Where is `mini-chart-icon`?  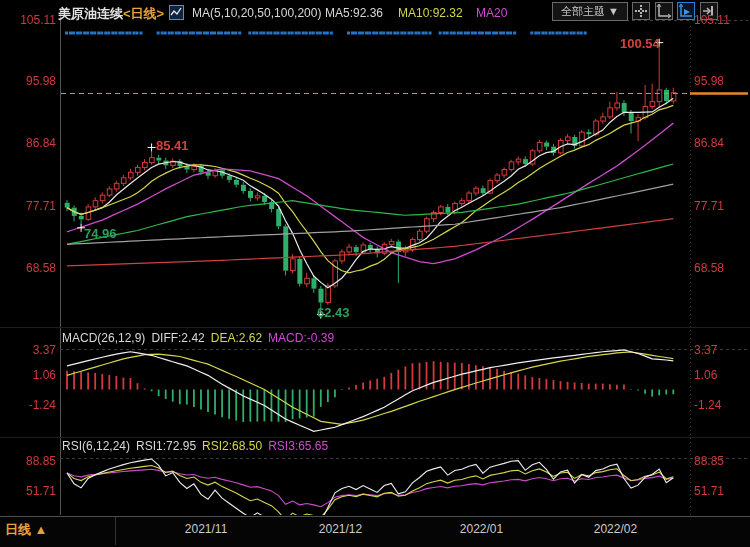 mini-chart-icon is located at coordinates (176, 14).